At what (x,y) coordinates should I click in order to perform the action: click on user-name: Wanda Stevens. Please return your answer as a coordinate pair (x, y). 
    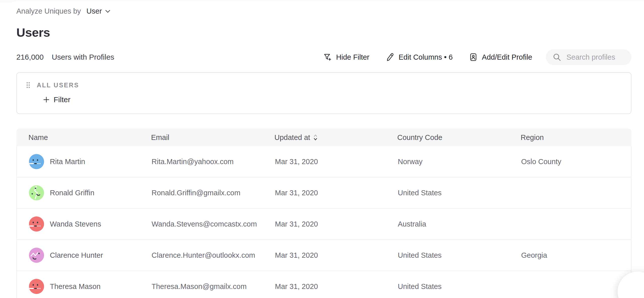
    Looking at the image, I should click on (76, 224).